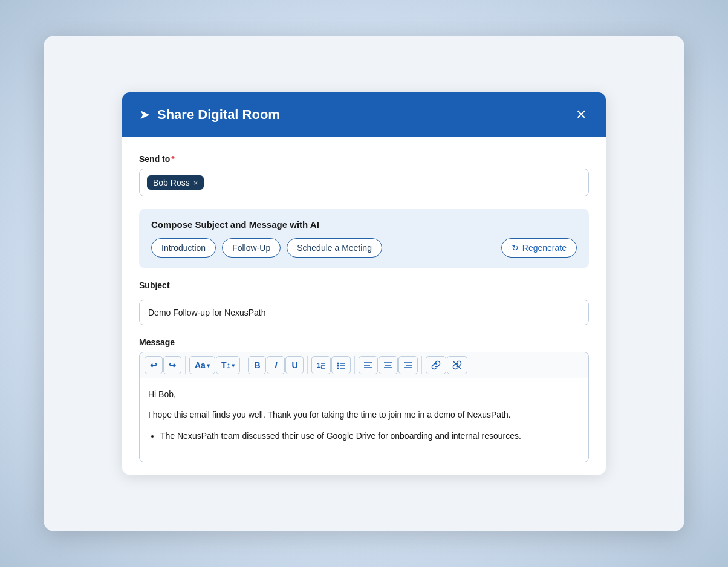  I want to click on header-left: ➤ Share Digital Room, so click(209, 115).